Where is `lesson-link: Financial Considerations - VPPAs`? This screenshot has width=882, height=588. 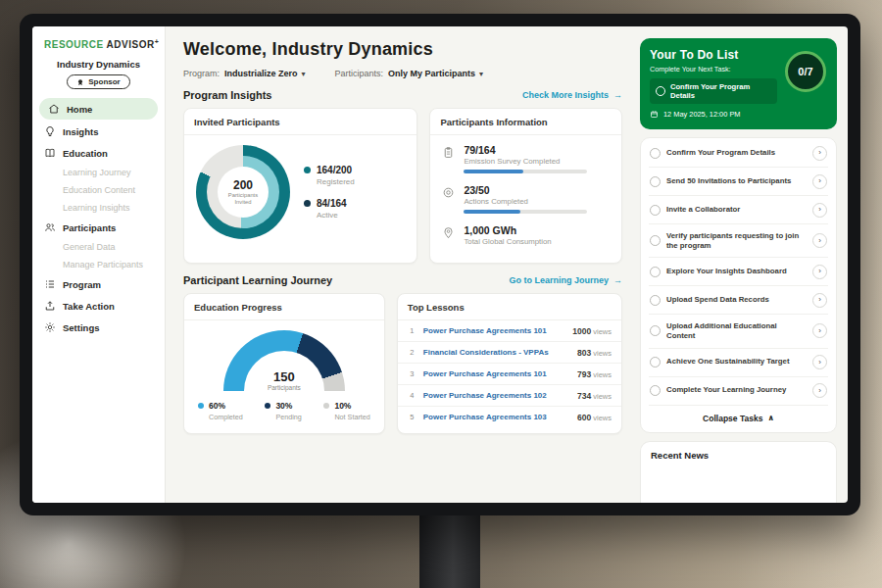
lesson-link: Financial Considerations - VPPAs is located at coordinates (497, 353).